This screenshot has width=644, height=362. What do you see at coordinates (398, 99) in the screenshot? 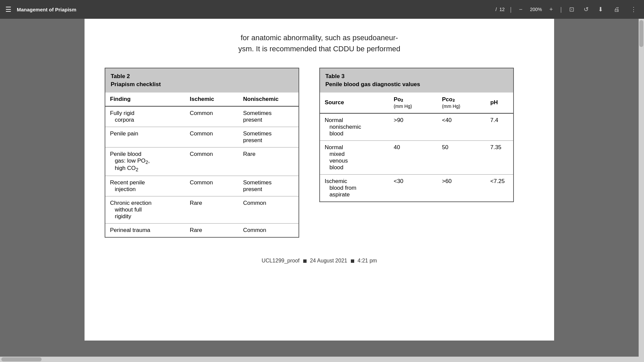
I see `table3-po2-label: Po₂` at bounding box center [398, 99].